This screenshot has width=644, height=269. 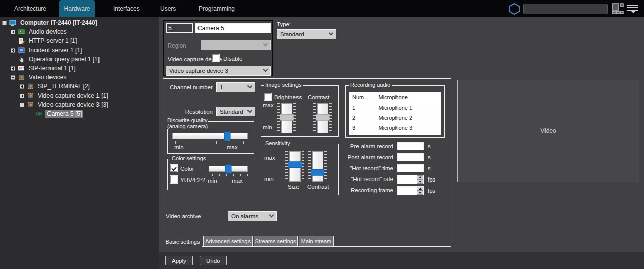 What do you see at coordinates (235, 87) in the screenshot?
I see `channel-number-select: 1` at bounding box center [235, 87].